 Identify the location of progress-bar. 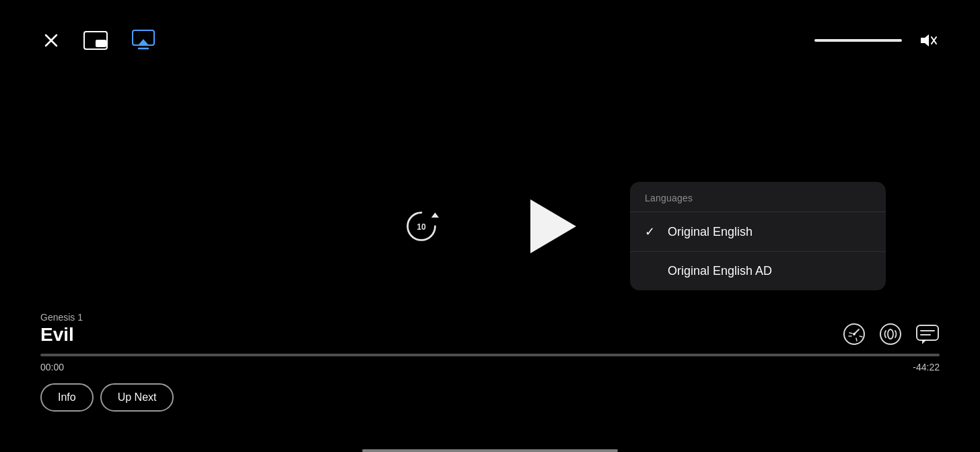
(490, 355).